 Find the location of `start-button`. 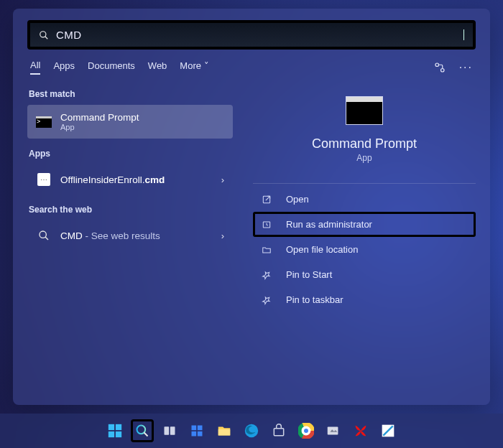

start-button is located at coordinates (115, 431).